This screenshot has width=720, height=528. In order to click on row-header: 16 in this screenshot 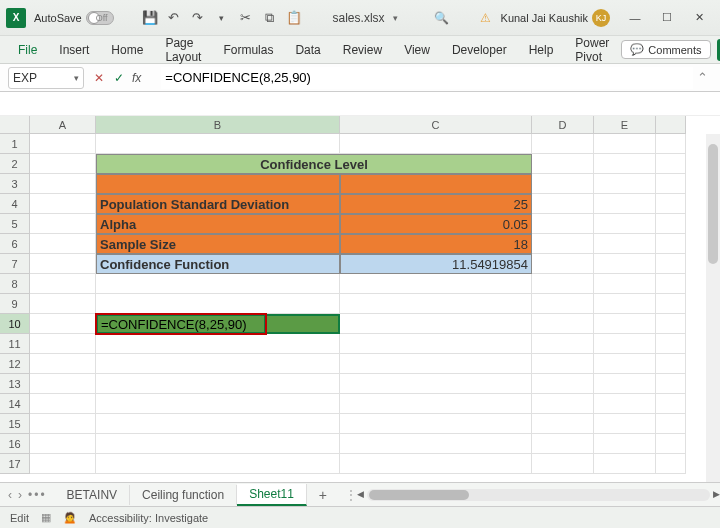, I will do `click(15, 444)`.